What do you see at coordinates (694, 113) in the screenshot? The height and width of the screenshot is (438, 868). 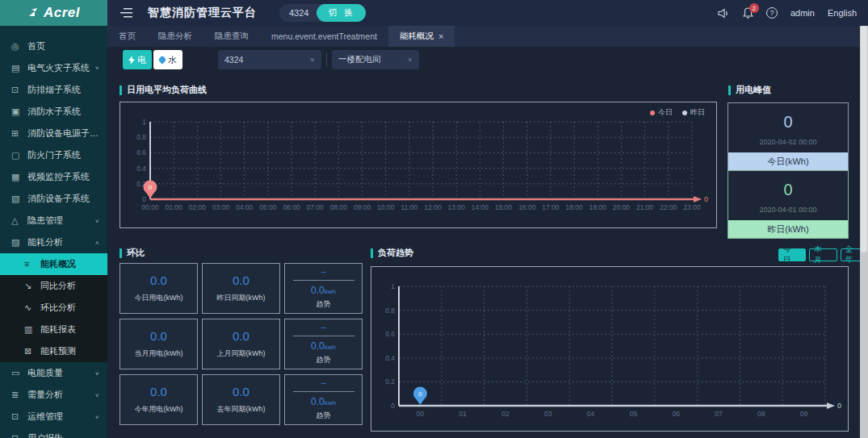 I see `legend-yesterday: 昨日` at bounding box center [694, 113].